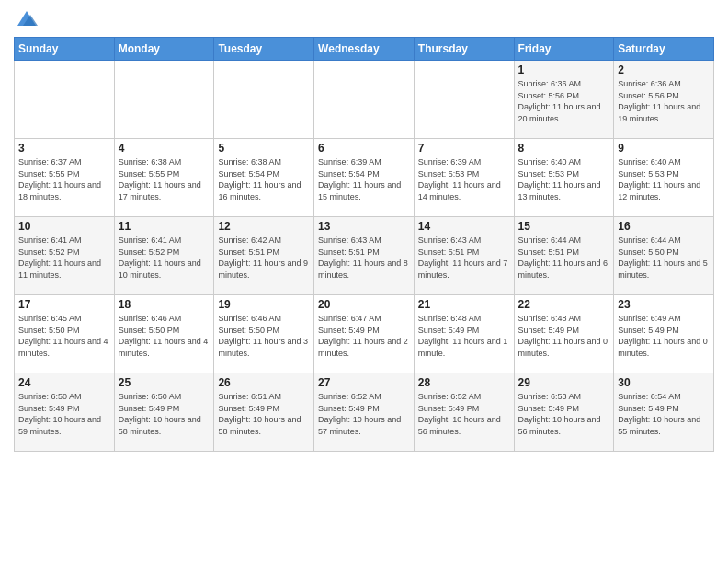 This screenshot has height=563, width=728. I want to click on calendar-cell: 8Sunrise: 6:40 AM Sunset: 5:53 PM Daylig…, so click(564, 178).